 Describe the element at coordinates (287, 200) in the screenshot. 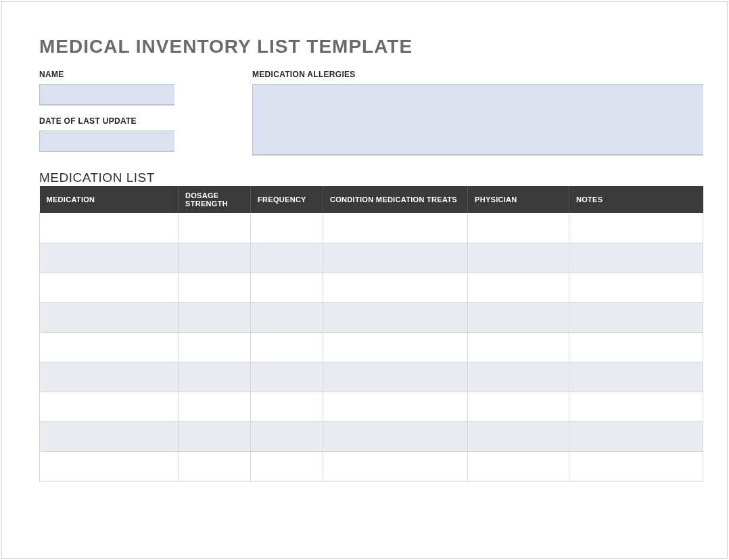

I see `header-frequency: FREQUENCY` at that location.